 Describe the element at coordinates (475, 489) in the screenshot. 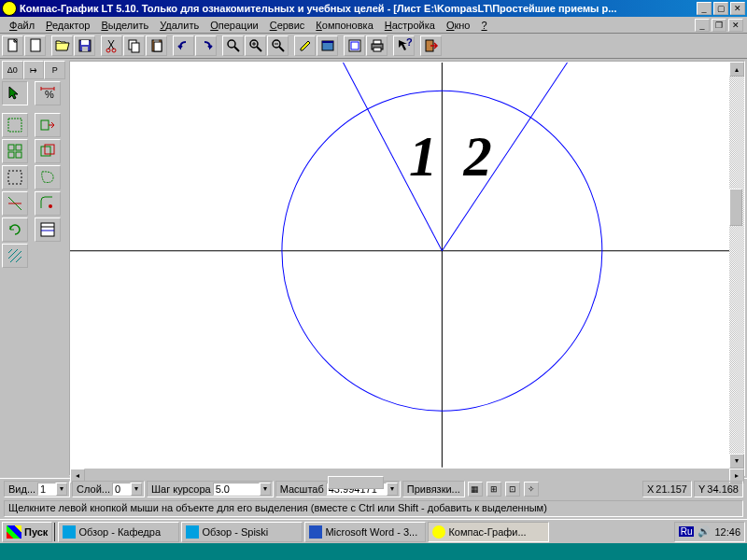

I see `grid-toggle-button: ▦` at that location.